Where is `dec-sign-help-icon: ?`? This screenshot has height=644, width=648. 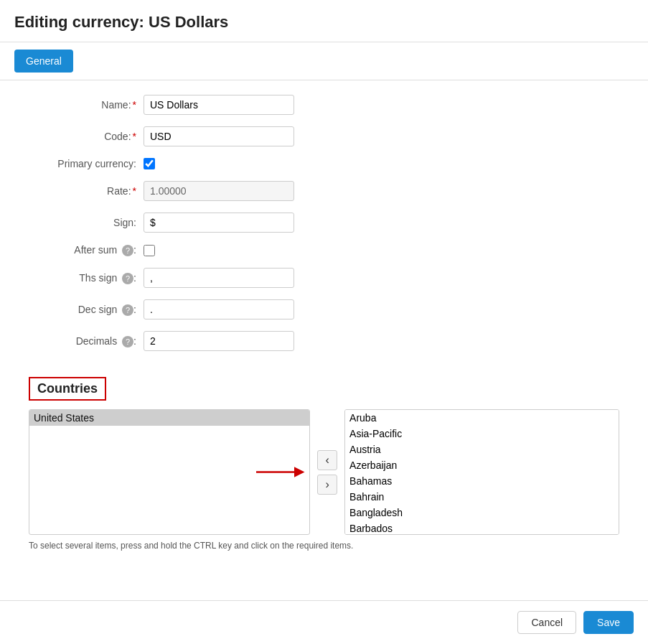
dec-sign-help-icon: ? is located at coordinates (128, 310).